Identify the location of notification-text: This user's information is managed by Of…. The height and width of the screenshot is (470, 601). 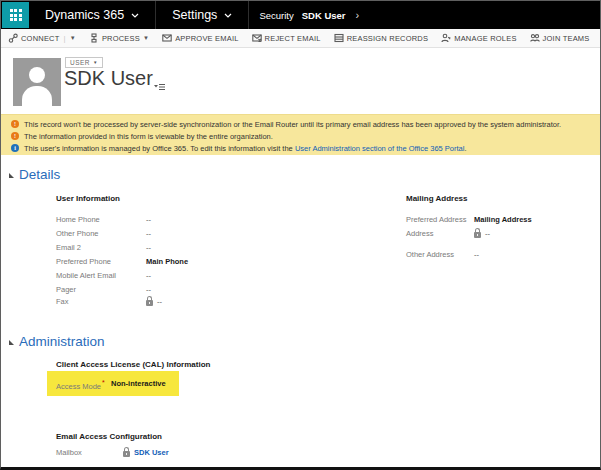
(246, 148).